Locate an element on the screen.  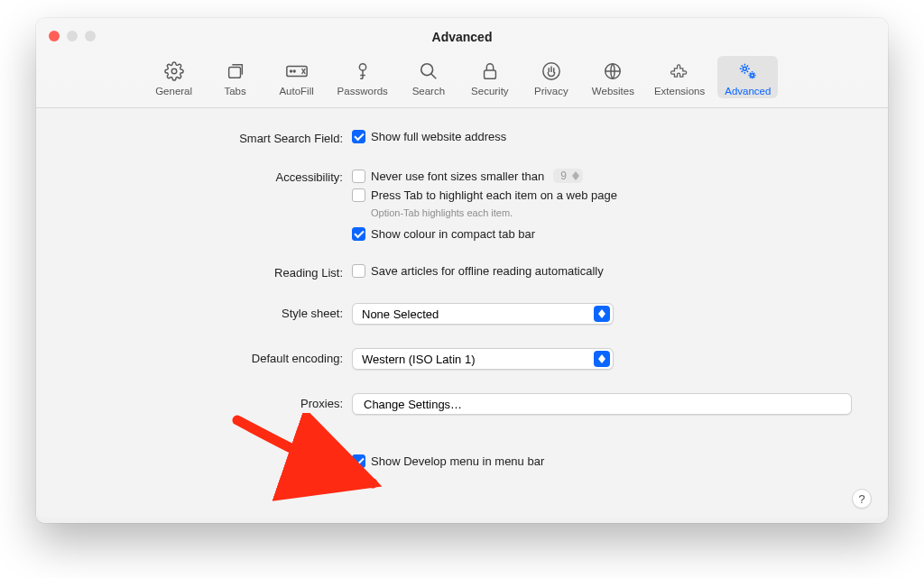
tab-autofill: AutoFill is located at coordinates (297, 78).